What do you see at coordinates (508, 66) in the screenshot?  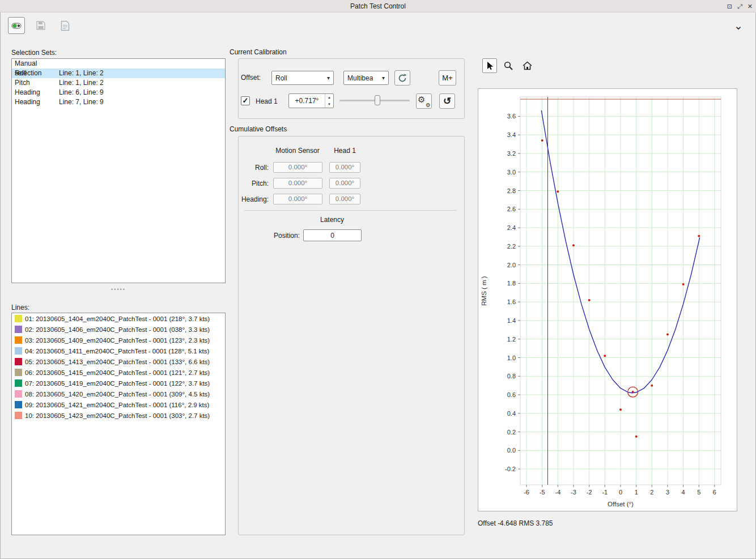 I see `zoom-tool-button` at bounding box center [508, 66].